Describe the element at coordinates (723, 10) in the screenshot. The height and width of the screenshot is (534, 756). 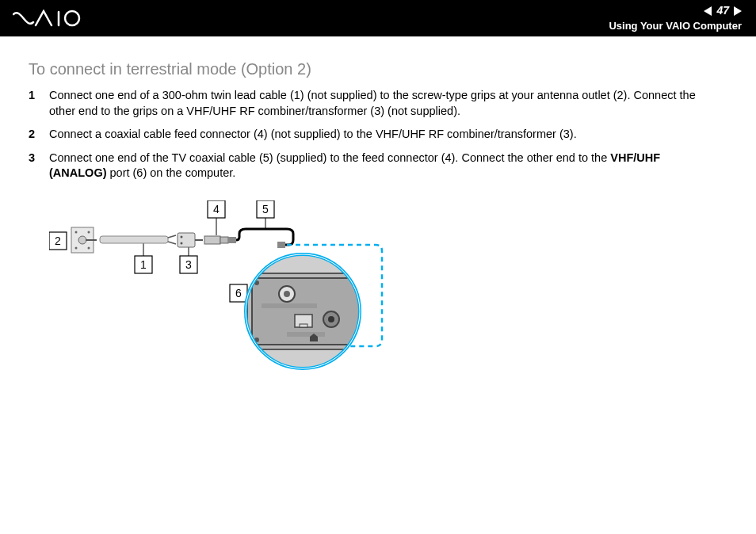
I see `page-number: 47` at that location.